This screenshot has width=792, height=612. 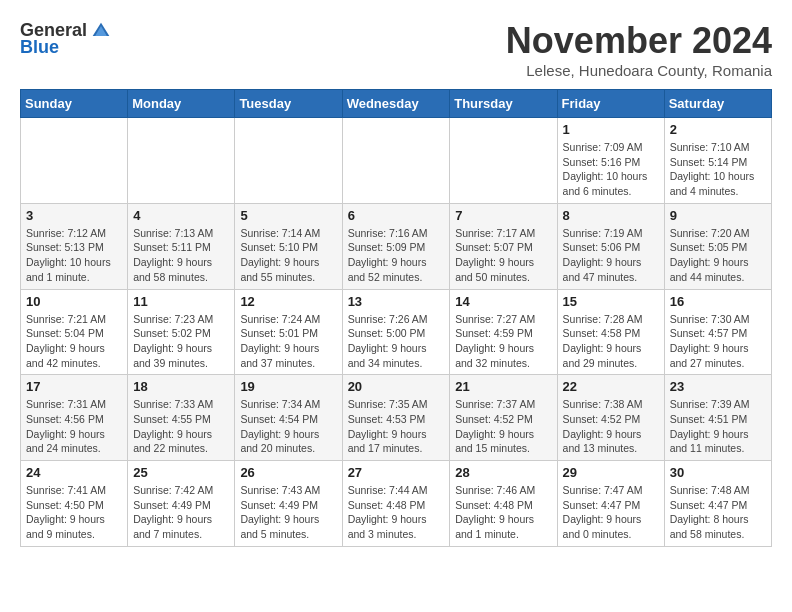 What do you see at coordinates (288, 418) in the screenshot?
I see `calendar-cell: 19Sunrise: 7:34 AM Sunset: 4:54 PM Dayli…` at bounding box center [288, 418].